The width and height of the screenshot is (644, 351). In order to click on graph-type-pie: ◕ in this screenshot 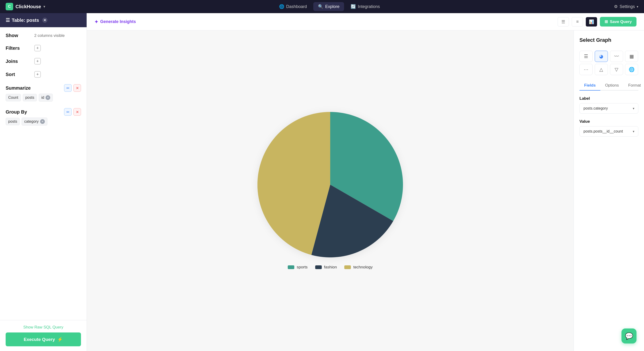, I will do `click(601, 56)`.